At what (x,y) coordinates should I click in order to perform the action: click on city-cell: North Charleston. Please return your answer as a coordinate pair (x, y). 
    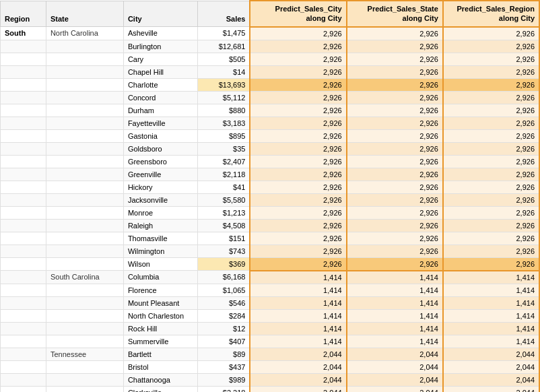
    Looking at the image, I should click on (160, 315).